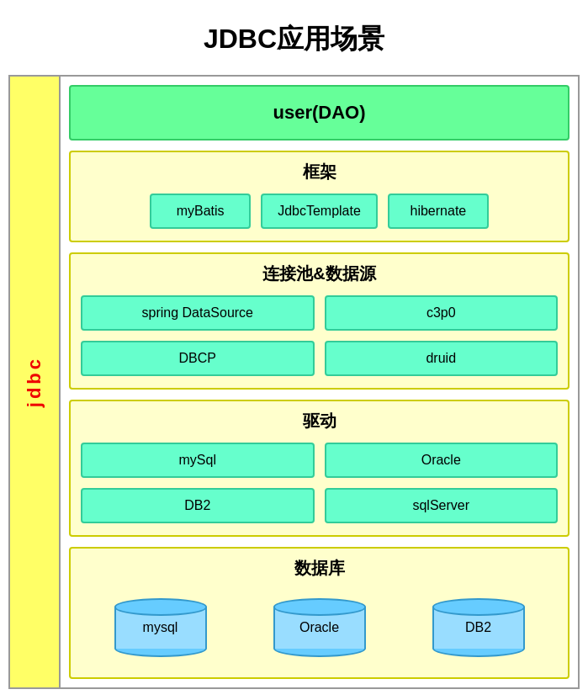  I want to click on driver-item-2: DB2, so click(198, 506).